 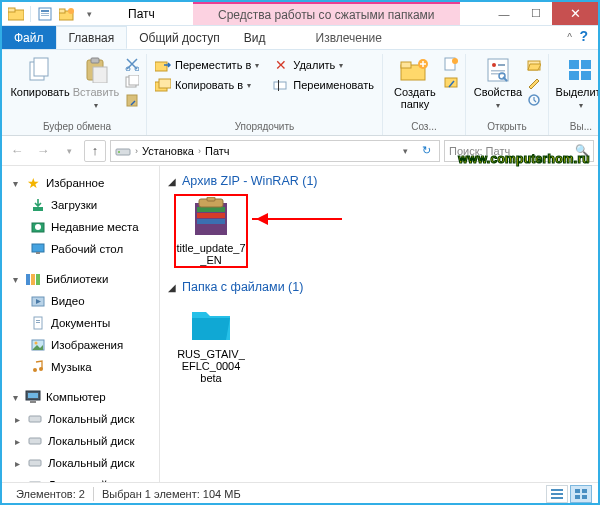 What do you see at coordinates (218, 151) in the screenshot?
I see `crumb-2: Патч` at bounding box center [218, 151].